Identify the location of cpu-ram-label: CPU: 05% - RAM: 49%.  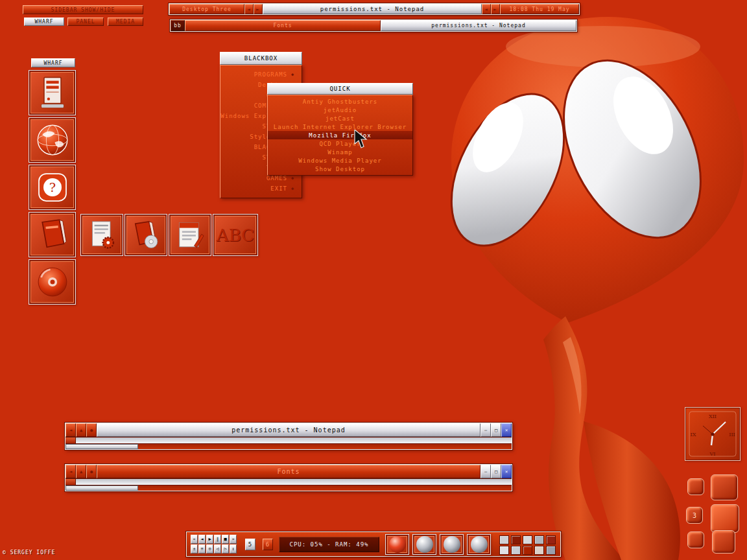
(329, 544).